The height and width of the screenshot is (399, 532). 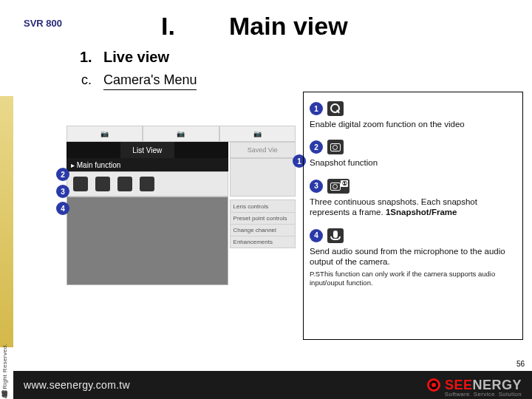 I want to click on item-number-3: 3, so click(x=316, y=186).